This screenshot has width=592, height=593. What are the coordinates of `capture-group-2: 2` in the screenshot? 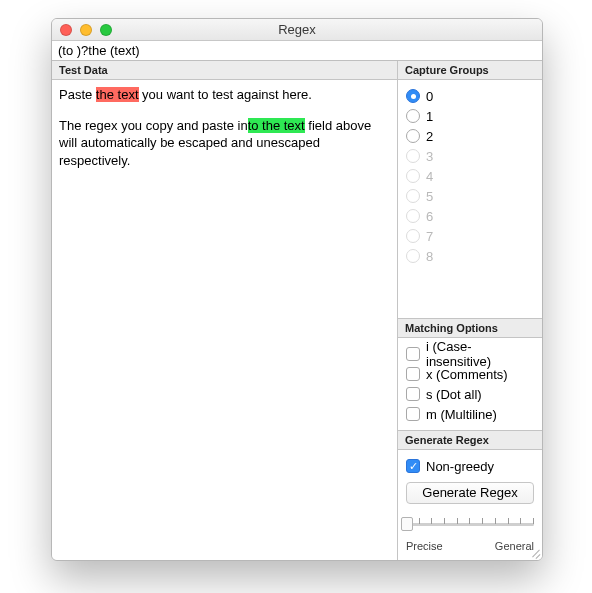 It's located at (470, 136).